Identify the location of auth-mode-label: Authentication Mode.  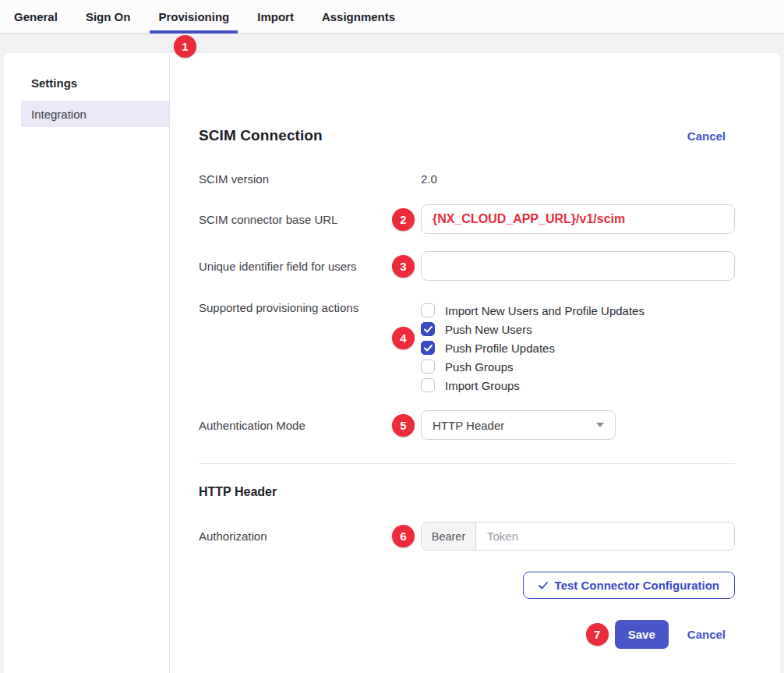
(295, 426).